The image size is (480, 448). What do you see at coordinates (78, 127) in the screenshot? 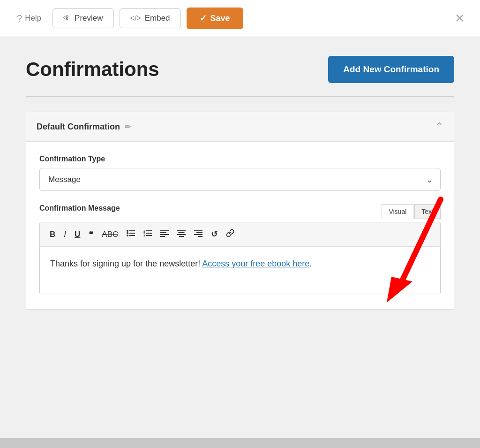
I see `panel-title-text: Default Confirmation` at bounding box center [78, 127].